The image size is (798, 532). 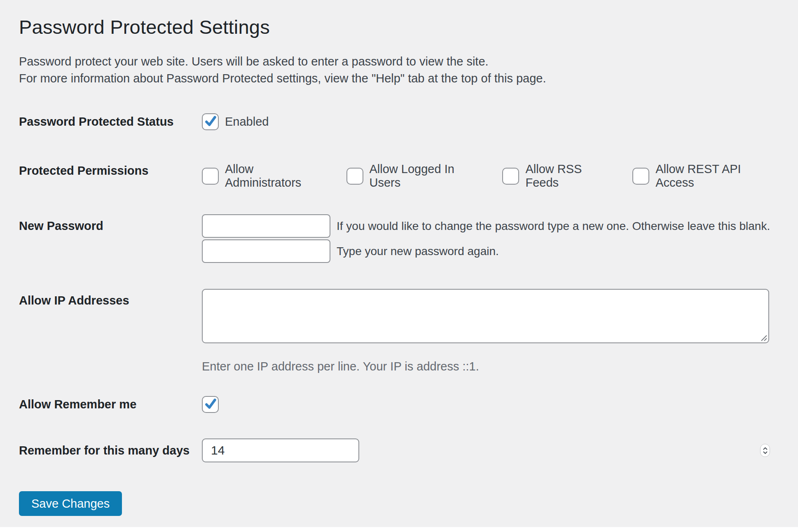 What do you see at coordinates (641, 176) in the screenshot?
I see `allow-rest-api-access-checkbox` at bounding box center [641, 176].